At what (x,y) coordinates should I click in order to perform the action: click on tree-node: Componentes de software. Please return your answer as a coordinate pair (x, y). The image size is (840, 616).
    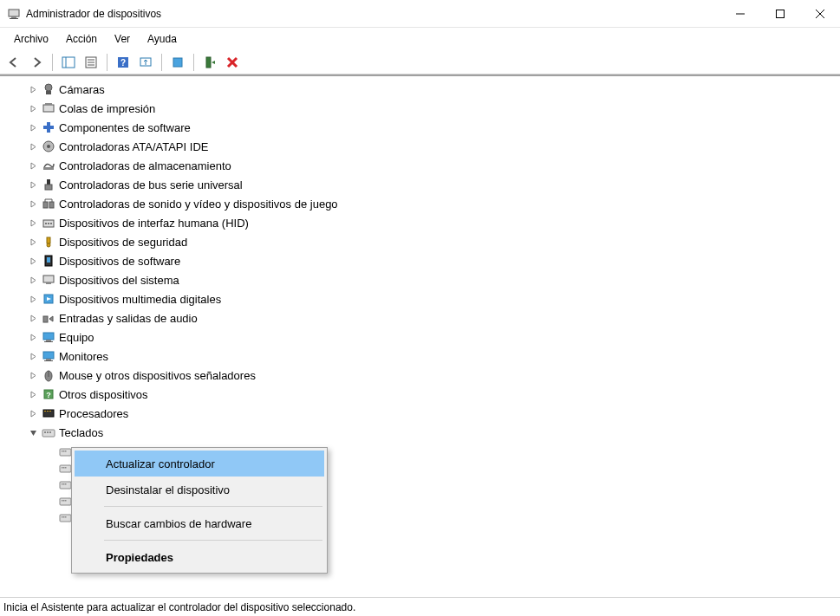
    Looking at the image, I should click on (420, 127).